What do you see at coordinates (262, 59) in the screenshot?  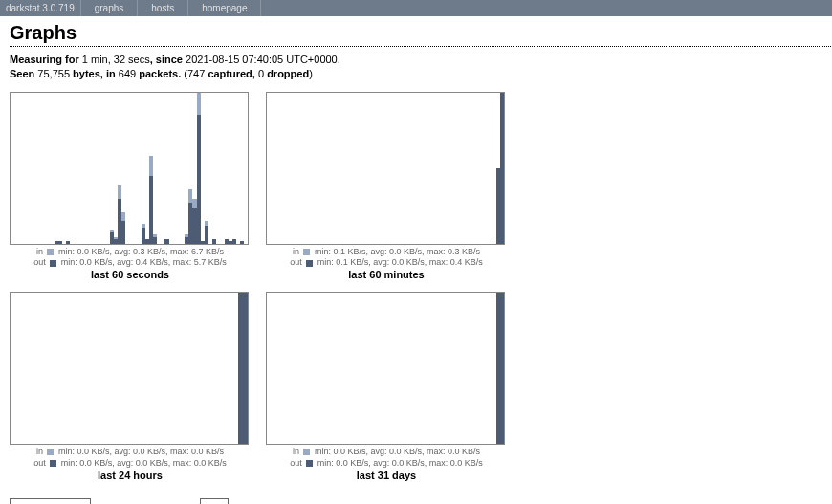 I see `since-time: 2021-08-15 07:40:05 UTC+0000` at bounding box center [262, 59].